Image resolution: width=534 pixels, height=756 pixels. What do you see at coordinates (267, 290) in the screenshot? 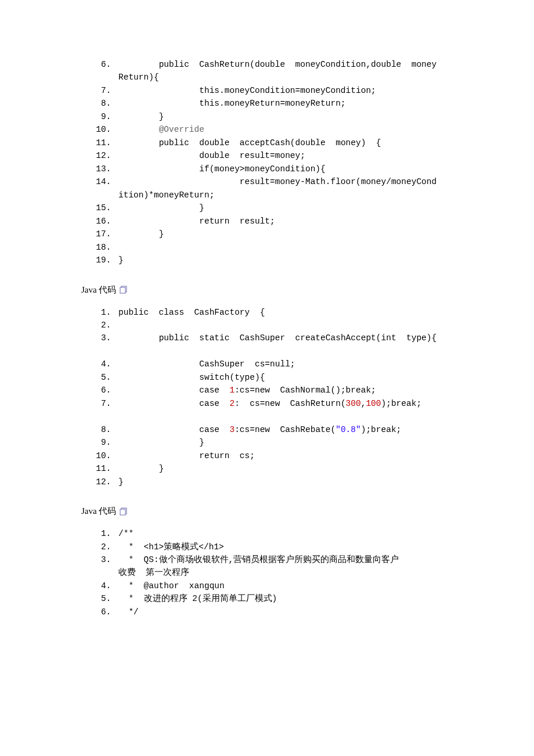
I see `code-label-1: Java 代码` at bounding box center [267, 290].